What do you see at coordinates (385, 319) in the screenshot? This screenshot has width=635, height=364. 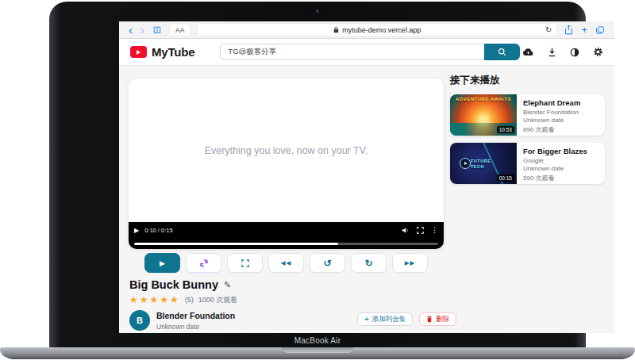 I see `add-to-collection-button: + 添加到合集` at bounding box center [385, 319].